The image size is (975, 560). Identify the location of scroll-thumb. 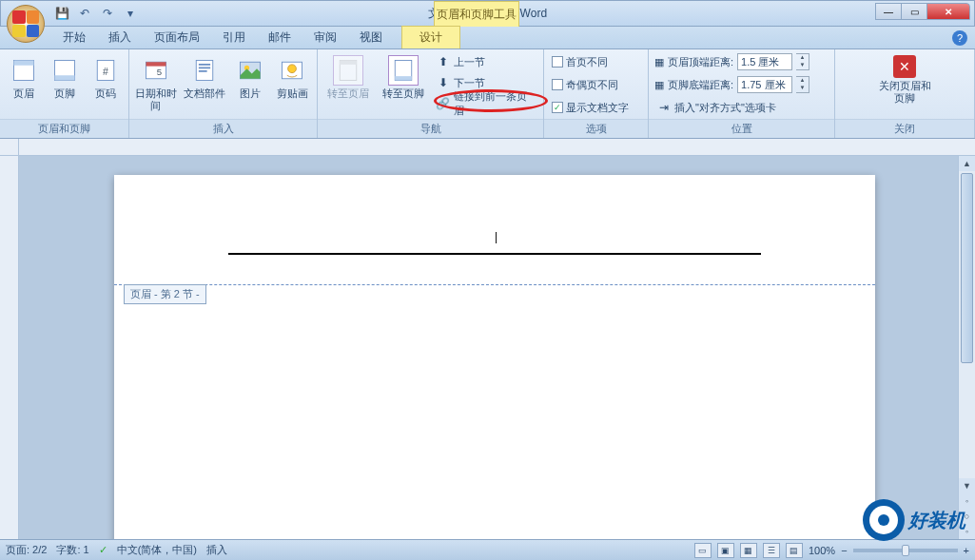
(966, 268).